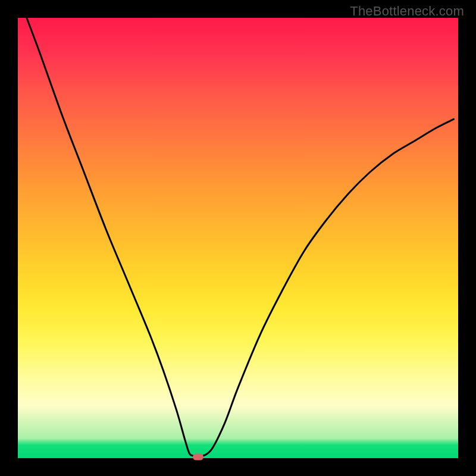  Describe the element at coordinates (407, 11) in the screenshot. I see `watermark-text: TheBottleneck.com` at that location.